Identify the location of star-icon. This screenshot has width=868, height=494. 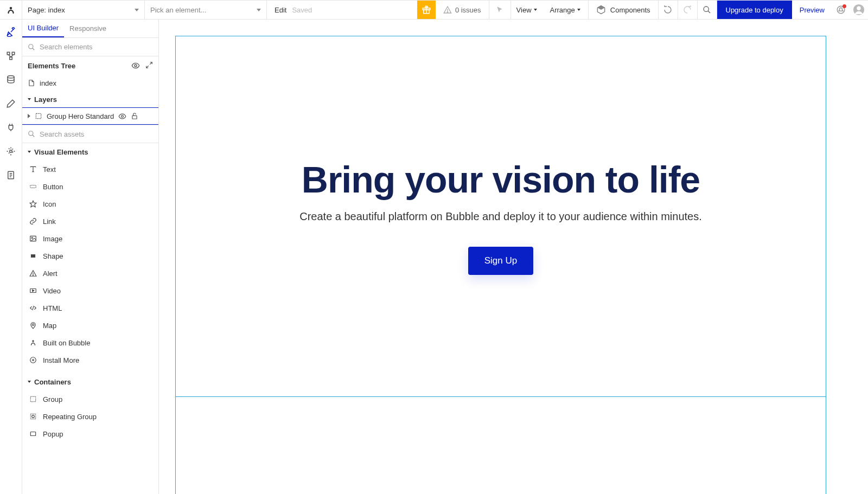
(33, 204).